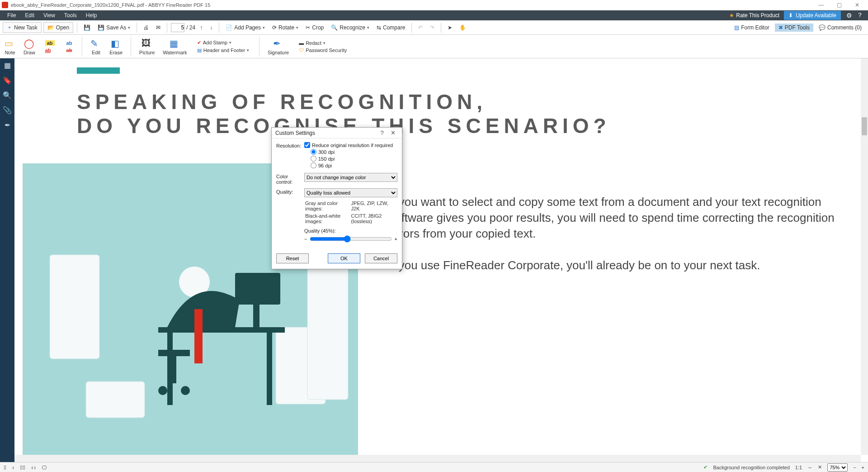 The height and width of the screenshot is (472, 868). Describe the element at coordinates (285, 28) in the screenshot. I see `rotate-button: ⟳ Rotate` at that location.